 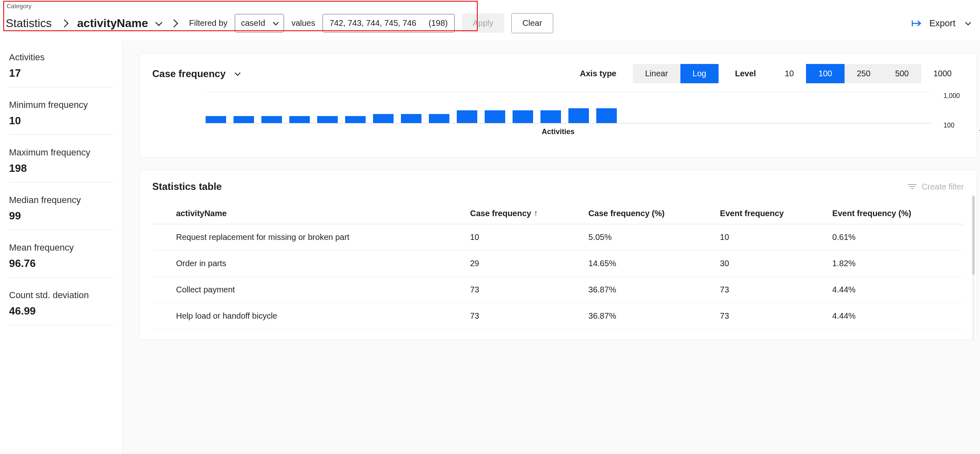 I want to click on table-row: Help load or handoff bicycle7336.87%734.…, so click(x=558, y=316).